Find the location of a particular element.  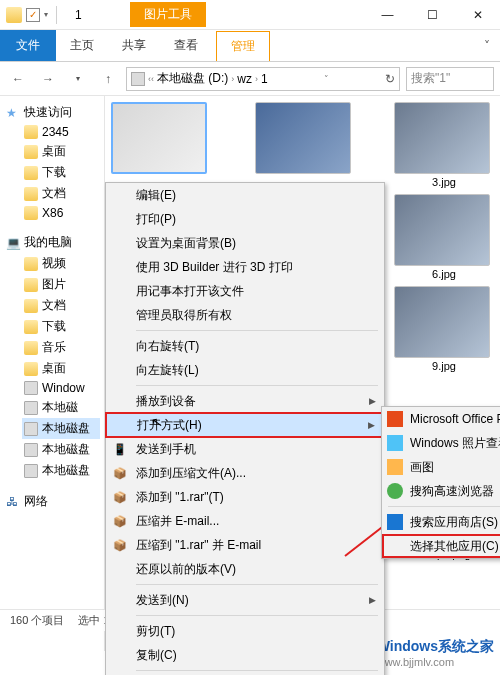

mso-icon is located at coordinates (395, 419).